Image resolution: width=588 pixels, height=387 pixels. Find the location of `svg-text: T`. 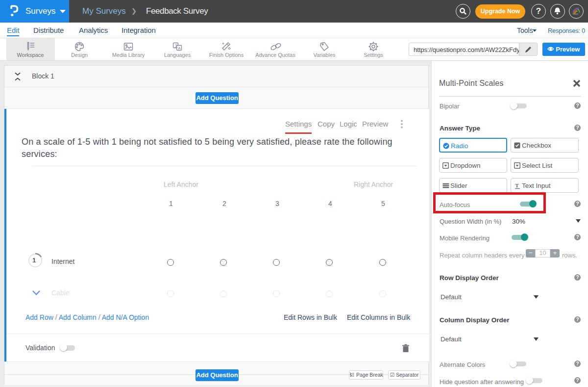

svg-text: T is located at coordinates (517, 185).